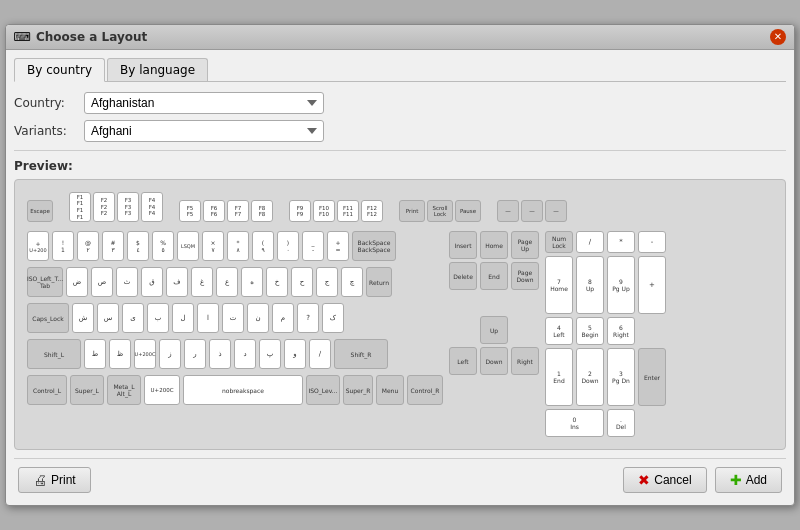 The height and width of the screenshot is (530, 800). What do you see at coordinates (158, 318) in the screenshot?
I see `key-f: ب` at bounding box center [158, 318].